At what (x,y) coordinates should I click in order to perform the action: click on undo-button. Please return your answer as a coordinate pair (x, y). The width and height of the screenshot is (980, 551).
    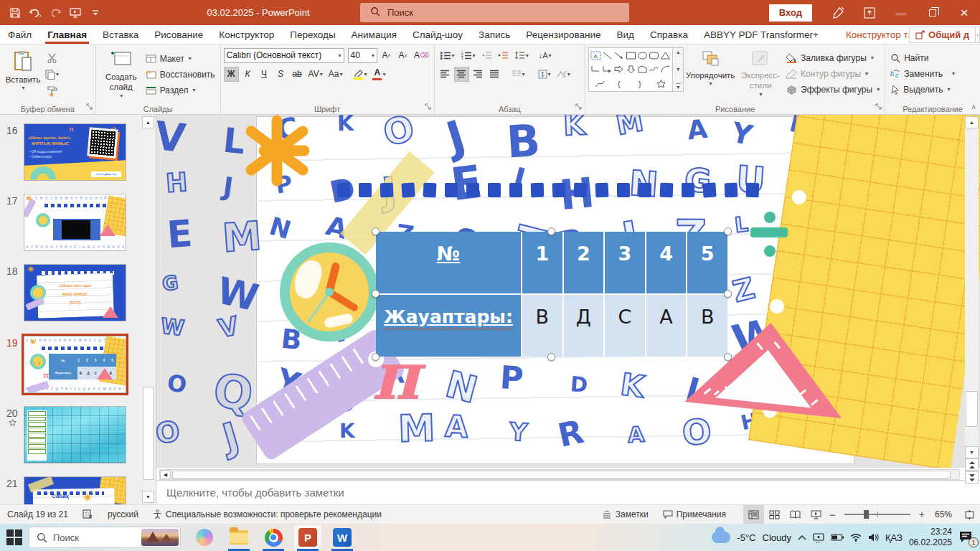
    Looking at the image, I should click on (35, 13).